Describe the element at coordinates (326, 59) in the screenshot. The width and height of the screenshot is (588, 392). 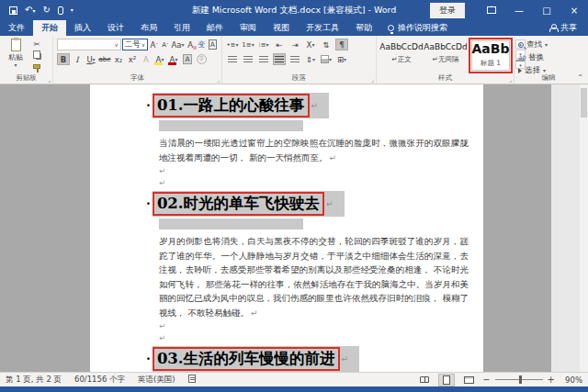
I see `shading-button: ▾` at that location.